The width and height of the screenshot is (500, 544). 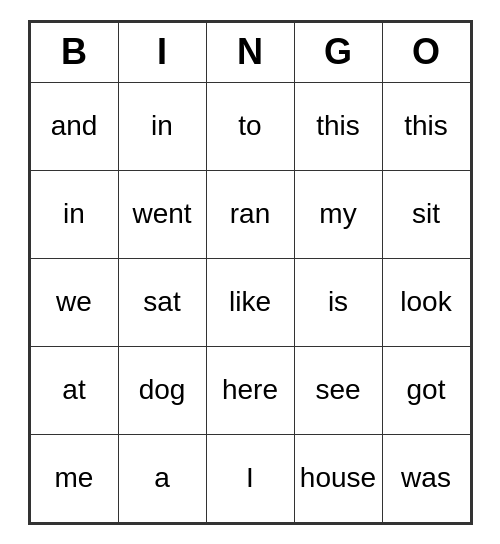 I want to click on table-row: inwentranmysit, so click(x=250, y=214).